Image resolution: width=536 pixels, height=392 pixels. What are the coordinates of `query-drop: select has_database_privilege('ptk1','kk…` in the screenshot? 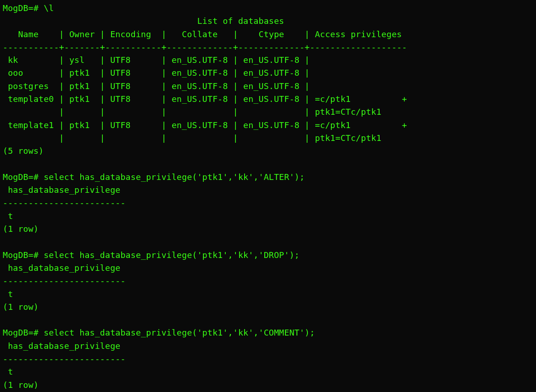 It's located at (172, 255).